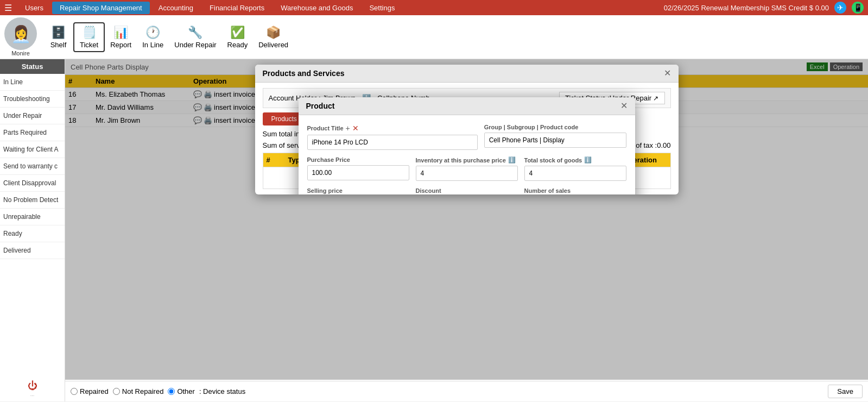 Image resolution: width=868 pixels, height=402 pixels. Describe the element at coordinates (238, 33) in the screenshot. I see `ready-icon: ✅` at that location.